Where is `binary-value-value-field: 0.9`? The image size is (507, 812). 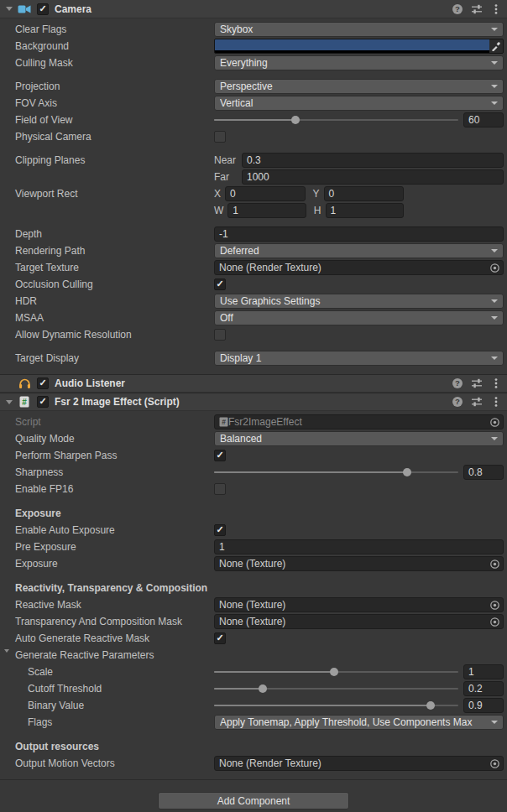 binary-value-value-field: 0.9 is located at coordinates (483, 705).